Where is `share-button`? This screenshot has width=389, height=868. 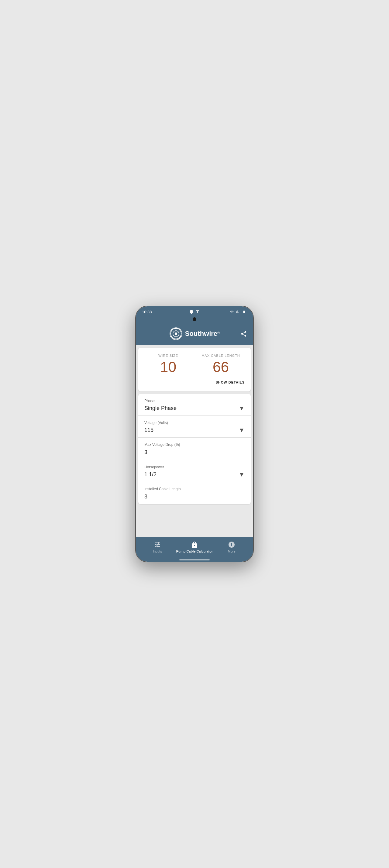 share-button is located at coordinates (244, 334).